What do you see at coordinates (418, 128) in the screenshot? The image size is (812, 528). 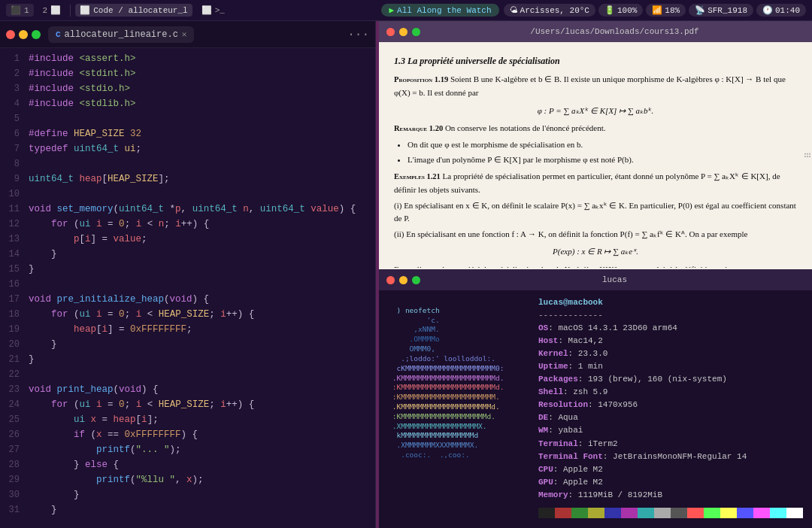 I see `remarque-label: Remarque 1.20` at bounding box center [418, 128].